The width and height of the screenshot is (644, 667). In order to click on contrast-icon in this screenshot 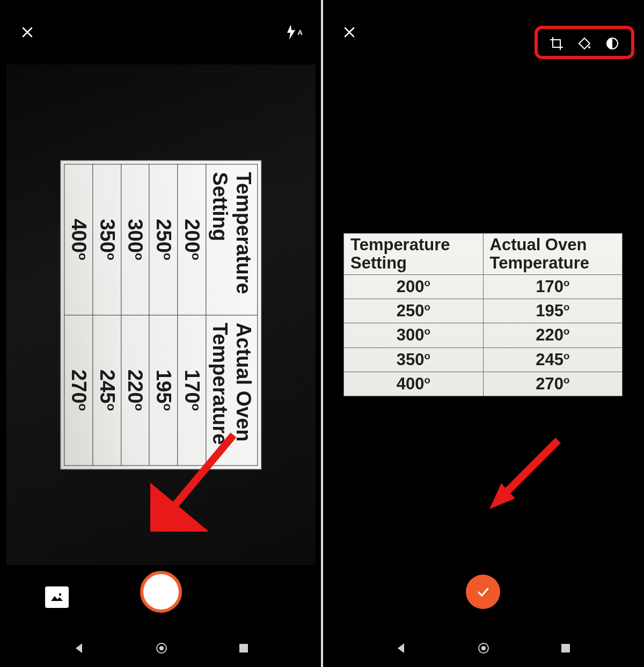, I will do `click(612, 44)`.